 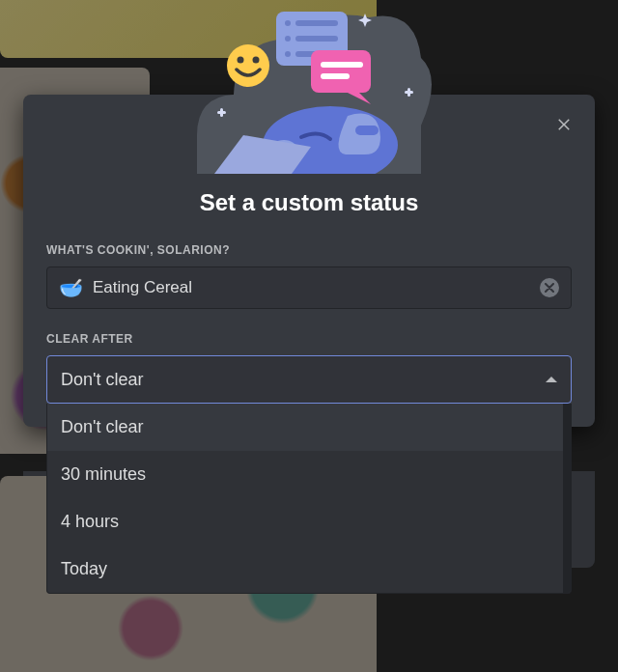 What do you see at coordinates (309, 339) in the screenshot?
I see `clear-after-label: CLEAR AFTER` at bounding box center [309, 339].